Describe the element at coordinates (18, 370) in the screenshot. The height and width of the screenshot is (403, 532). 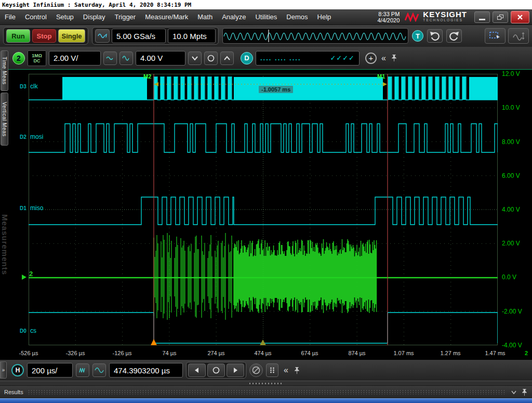
I see `horizontal-badge: H` at that location.